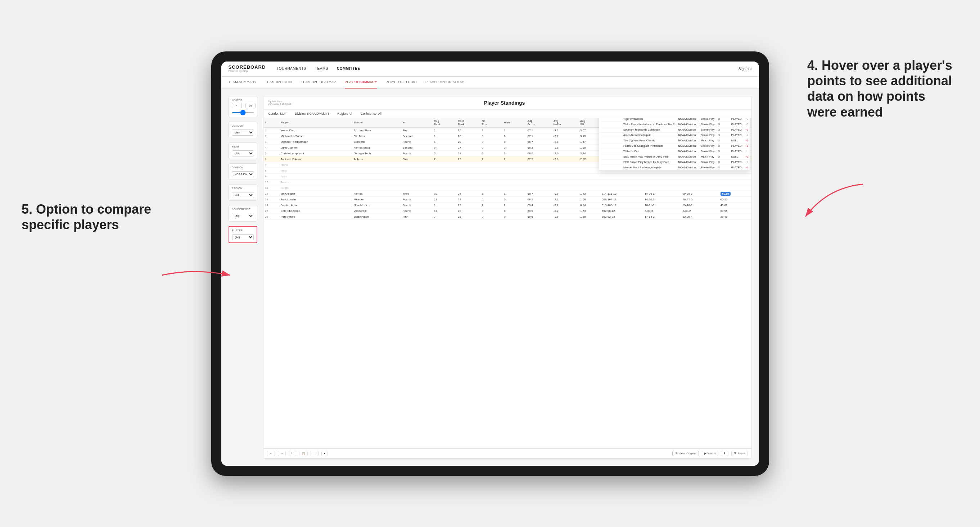 Image resolution: width=980 pixels, height=527 pixels. Describe the element at coordinates (741, 453) in the screenshot. I see `share-label: Share` at that location.